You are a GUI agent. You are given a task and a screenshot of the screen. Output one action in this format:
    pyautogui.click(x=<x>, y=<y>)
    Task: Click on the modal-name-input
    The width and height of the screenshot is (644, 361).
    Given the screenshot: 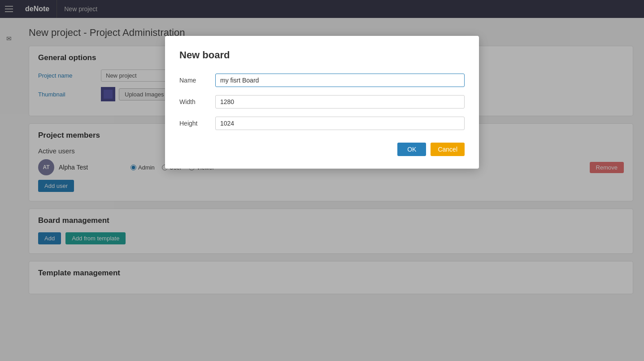 What is the action you would take?
    pyautogui.click(x=340, y=80)
    